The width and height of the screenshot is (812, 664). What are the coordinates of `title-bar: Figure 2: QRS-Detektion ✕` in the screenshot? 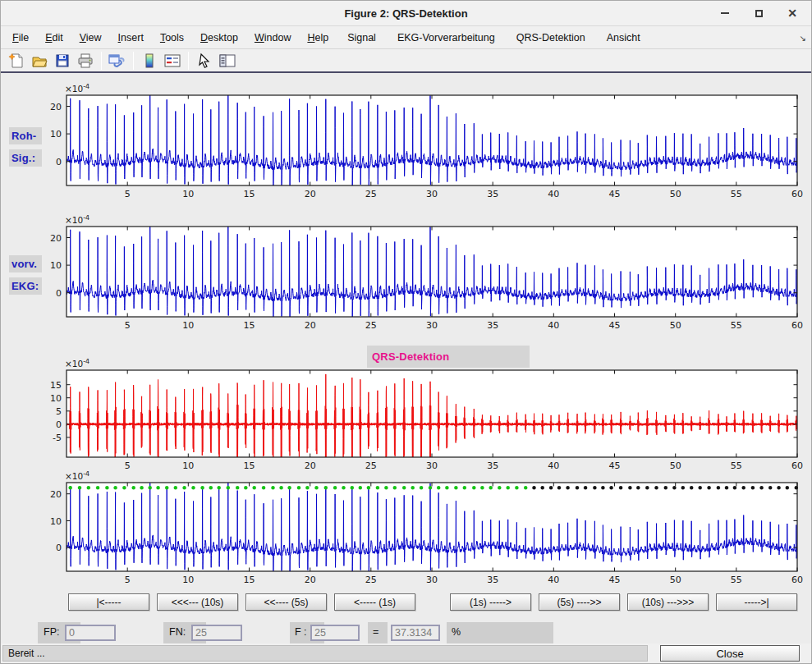 It's located at (406, 13).